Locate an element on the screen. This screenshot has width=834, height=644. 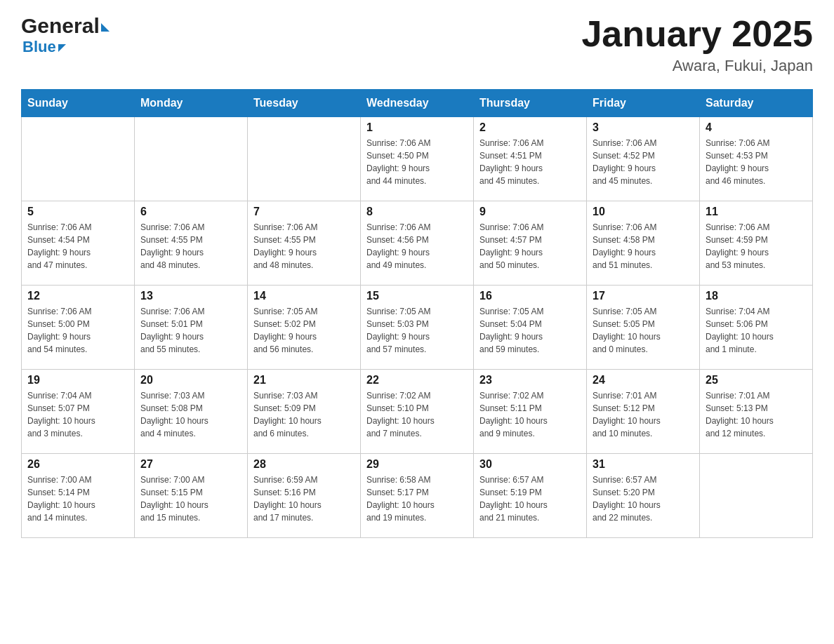
logo-general-text: General is located at coordinates (60, 26).